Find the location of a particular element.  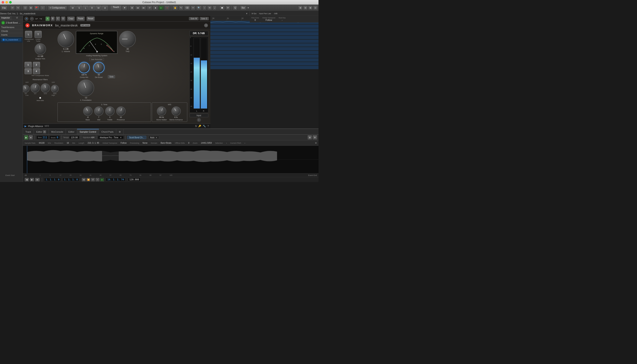

mid-knob is located at coordinates (99, 111).